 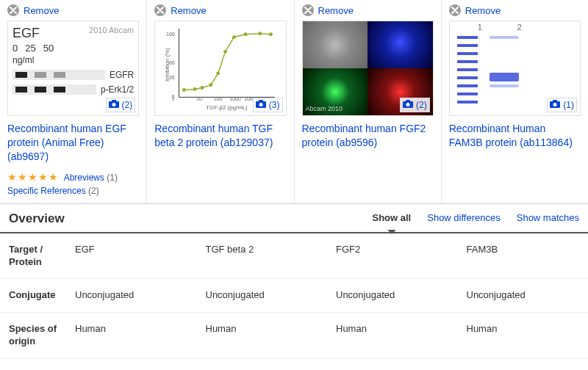 I want to click on star-rating-icon: ★★★★★, so click(x=33, y=177).